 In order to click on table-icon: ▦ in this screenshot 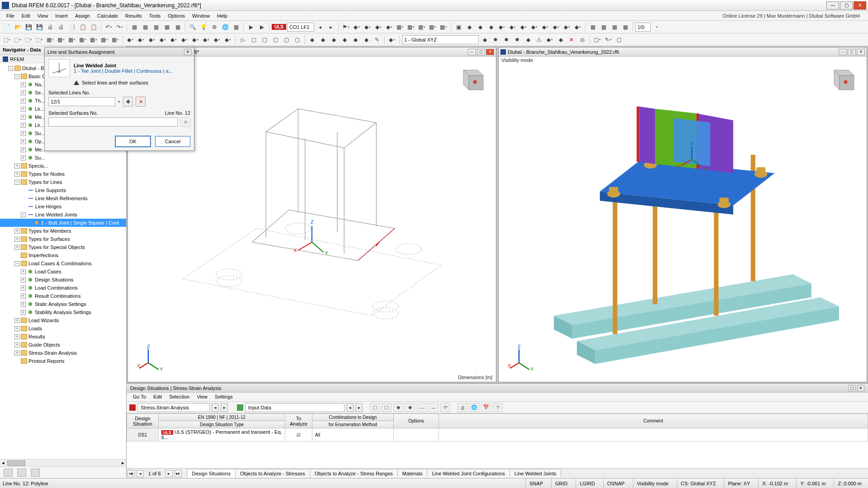, I will do `click(236, 27)`.